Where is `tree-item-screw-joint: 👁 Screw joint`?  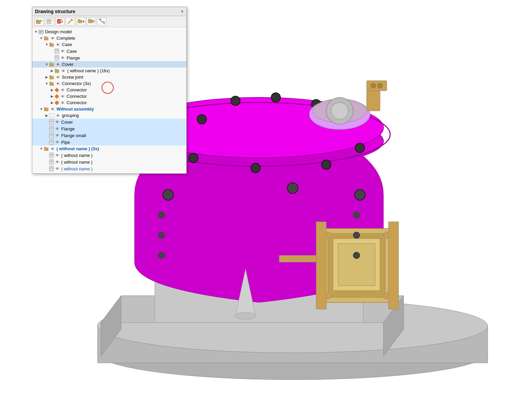 tree-item-screw-joint: 👁 Screw joint is located at coordinates (109, 77).